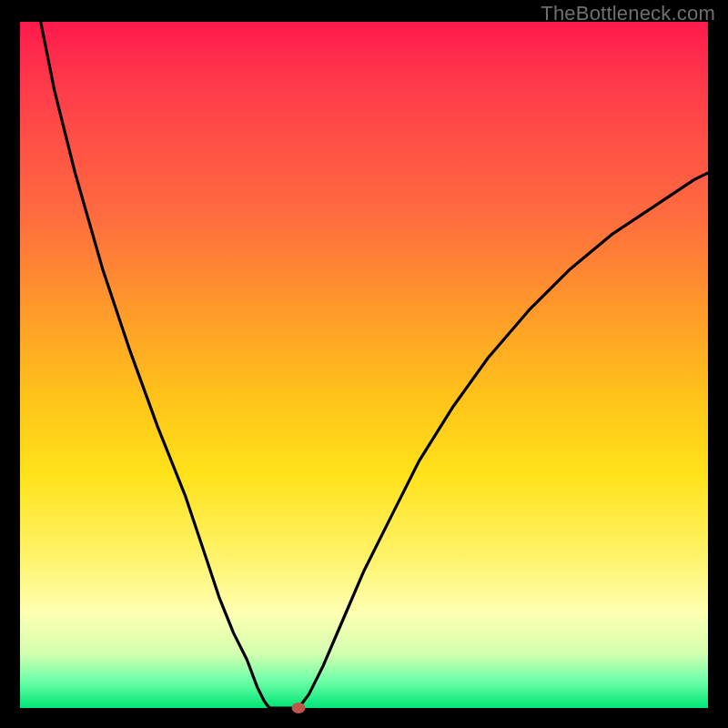 This screenshot has height=728, width=728. Describe the element at coordinates (298, 708) in the screenshot. I see `optimal-point-marker` at that location.